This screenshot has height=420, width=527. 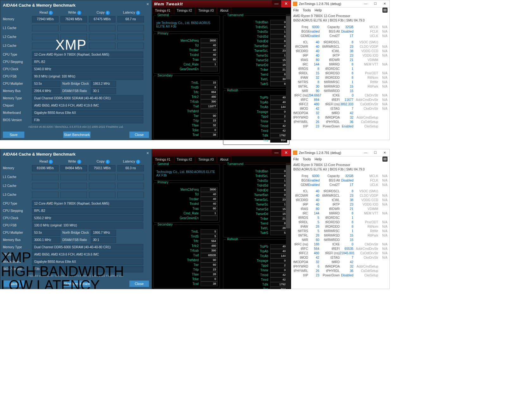 What do you see at coordinates (318, 159) in the screenshot?
I see `menu-help: Help` at bounding box center [318, 159].